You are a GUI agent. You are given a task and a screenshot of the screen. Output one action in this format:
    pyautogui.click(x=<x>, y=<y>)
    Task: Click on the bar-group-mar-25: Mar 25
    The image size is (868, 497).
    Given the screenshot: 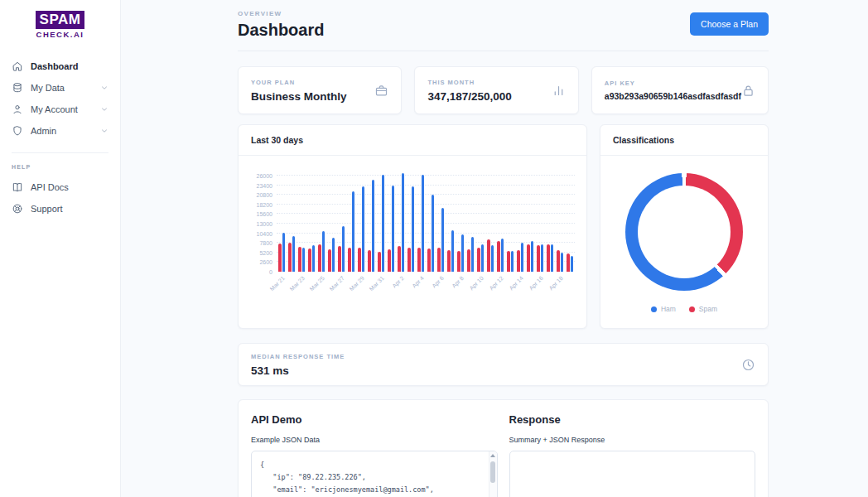 What is the action you would take?
    pyautogui.click(x=321, y=224)
    